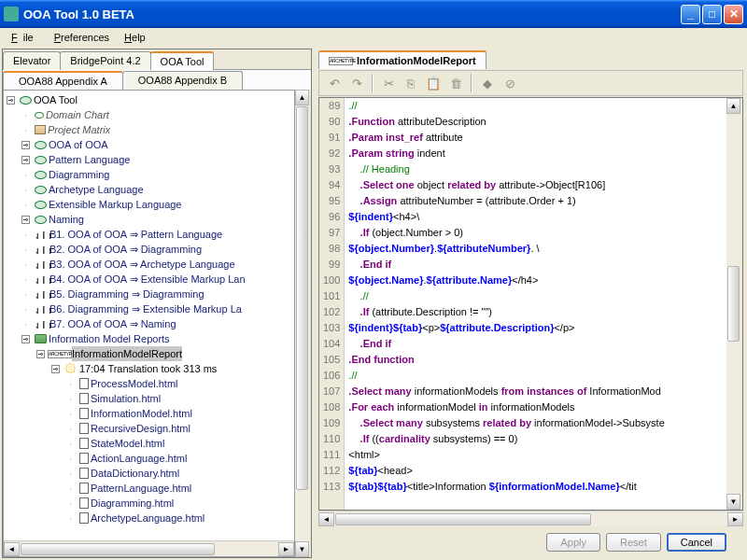 The height and width of the screenshot is (560, 747). What do you see at coordinates (697, 542) in the screenshot?
I see `cancel-button: Cancel` at bounding box center [697, 542].